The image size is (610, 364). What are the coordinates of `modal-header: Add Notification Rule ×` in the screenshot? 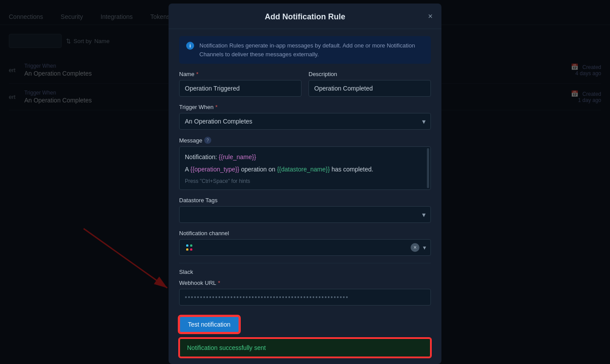 It's located at (305, 16).